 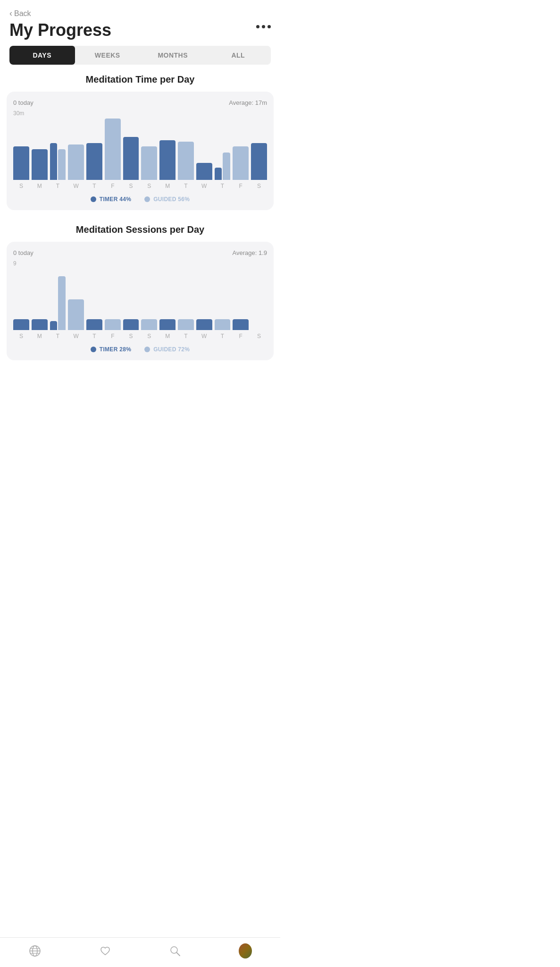 I want to click on chart2-today: 0 today, so click(x=24, y=253).